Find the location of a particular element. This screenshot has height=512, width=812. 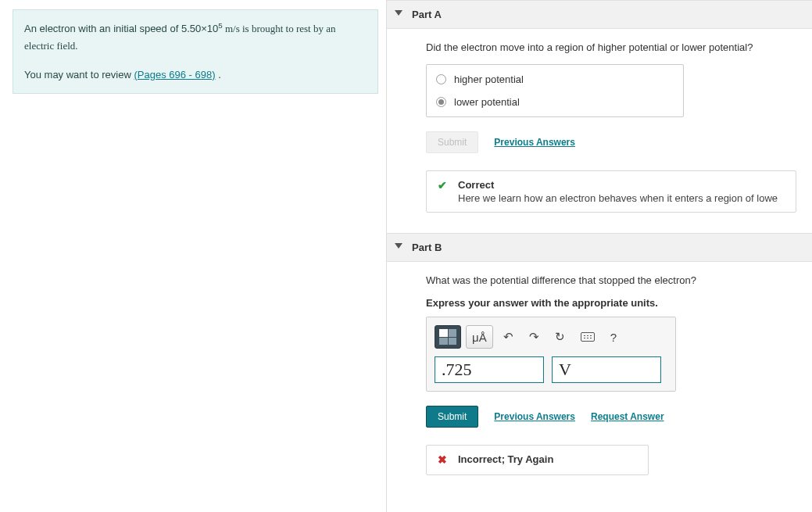

value-input is located at coordinates (489, 370).